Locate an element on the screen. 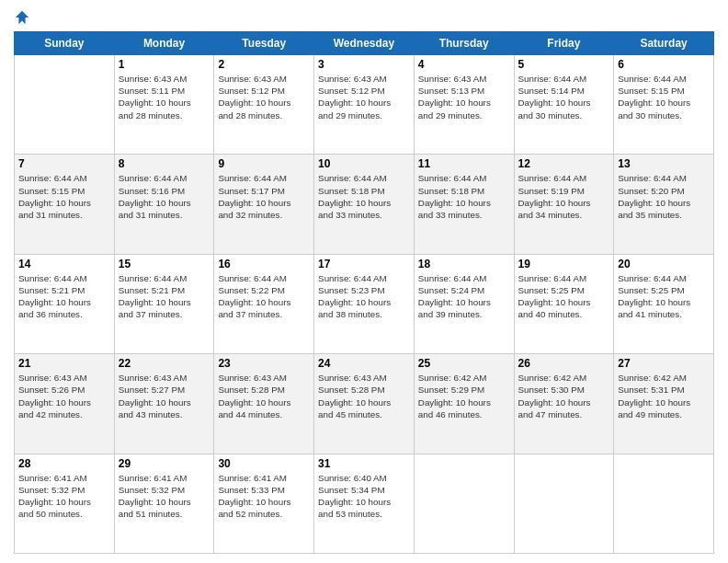  day-cell: 6Sunrise: 6:44 AMSunset: 5:15 PMDaylight… is located at coordinates (664, 105).